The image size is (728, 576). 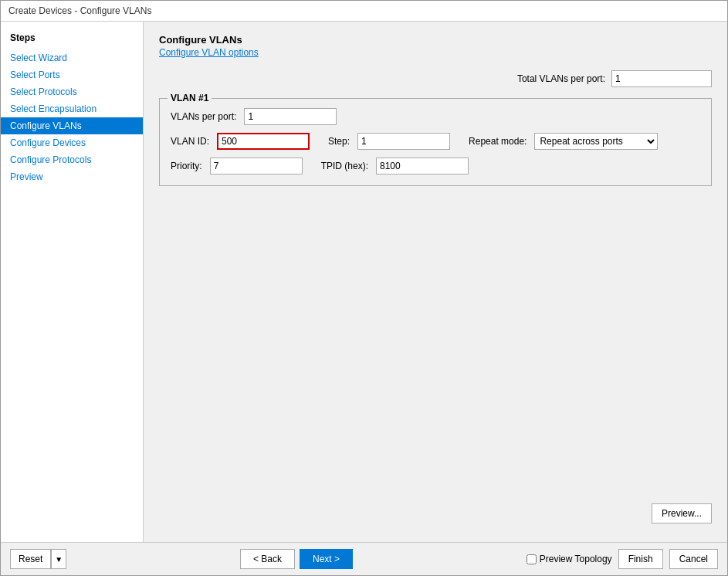 What do you see at coordinates (190, 98) in the screenshot?
I see `vlan-group-legend: VLAN #1` at bounding box center [190, 98].